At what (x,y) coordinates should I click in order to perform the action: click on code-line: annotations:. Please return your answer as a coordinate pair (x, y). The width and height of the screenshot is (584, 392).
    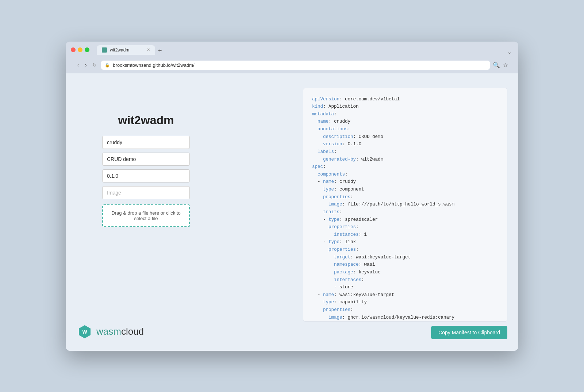
    Looking at the image, I should click on (405, 129).